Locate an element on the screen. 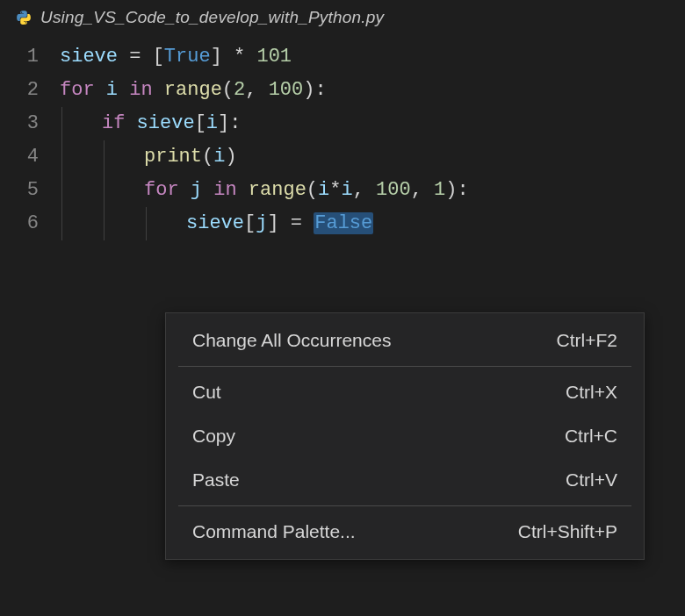 Image resolution: width=685 pixels, height=616 pixels. code-token: 2 is located at coordinates (239, 90).